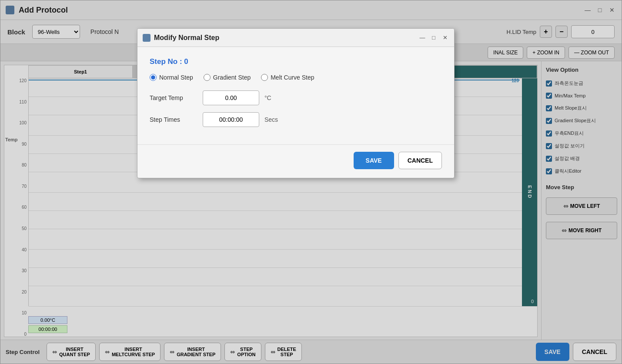 The image size is (622, 364). I want to click on radio-row: Normal Step Gradient Step Melt Curve Ste…, so click(296, 77).